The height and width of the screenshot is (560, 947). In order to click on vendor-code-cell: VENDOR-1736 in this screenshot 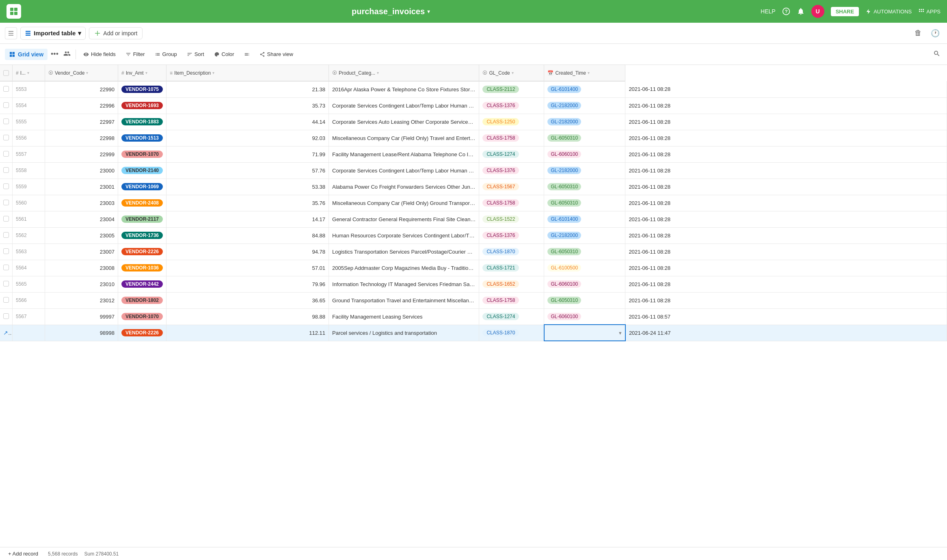, I will do `click(142, 235)`.